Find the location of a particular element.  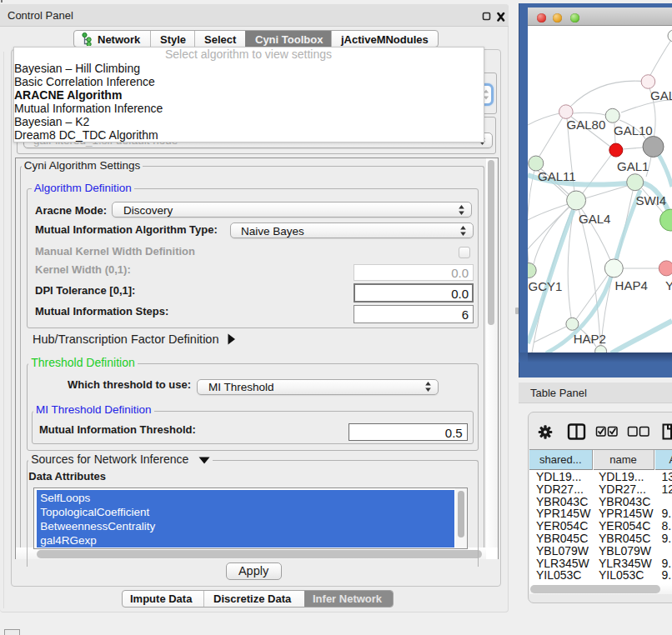

svg-text: SWI4 is located at coordinates (652, 200).